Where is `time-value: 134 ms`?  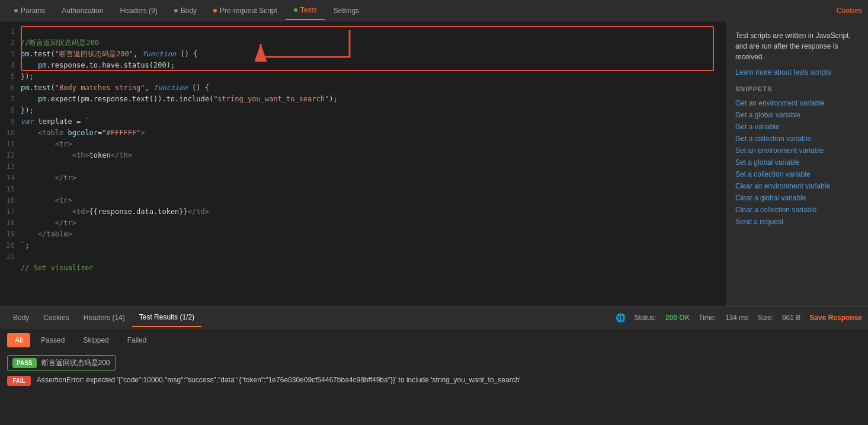 time-value: 134 ms is located at coordinates (737, 318).